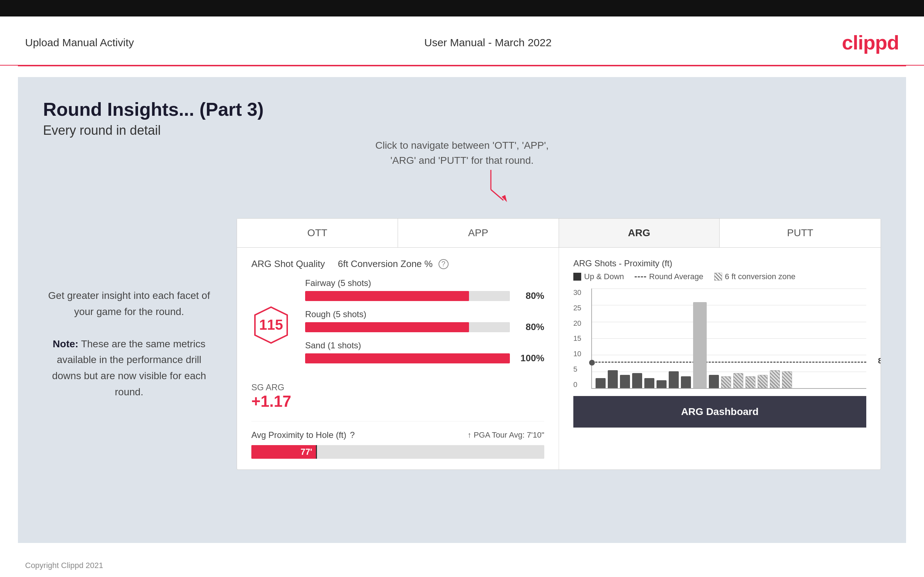  I want to click on shot-bar-row-fairway: 80%, so click(425, 296).